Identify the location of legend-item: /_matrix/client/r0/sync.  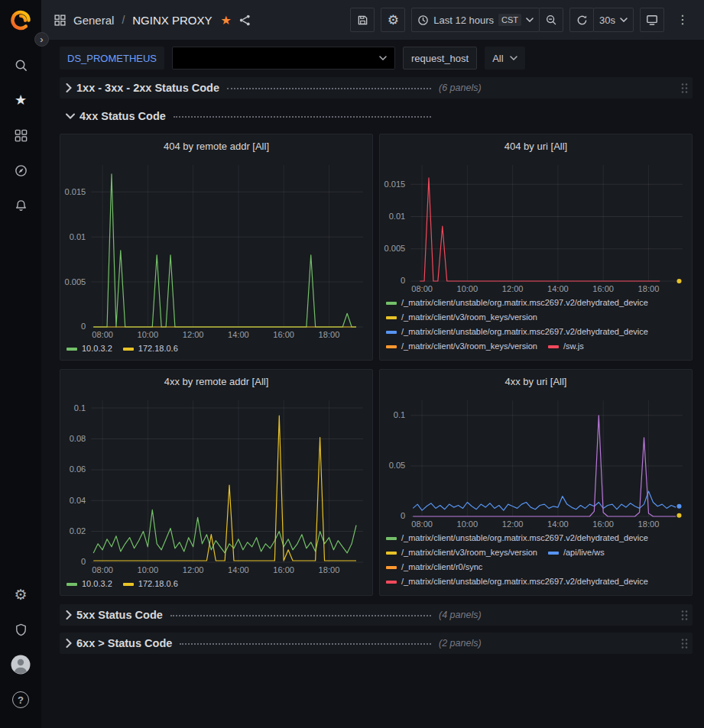
(434, 567).